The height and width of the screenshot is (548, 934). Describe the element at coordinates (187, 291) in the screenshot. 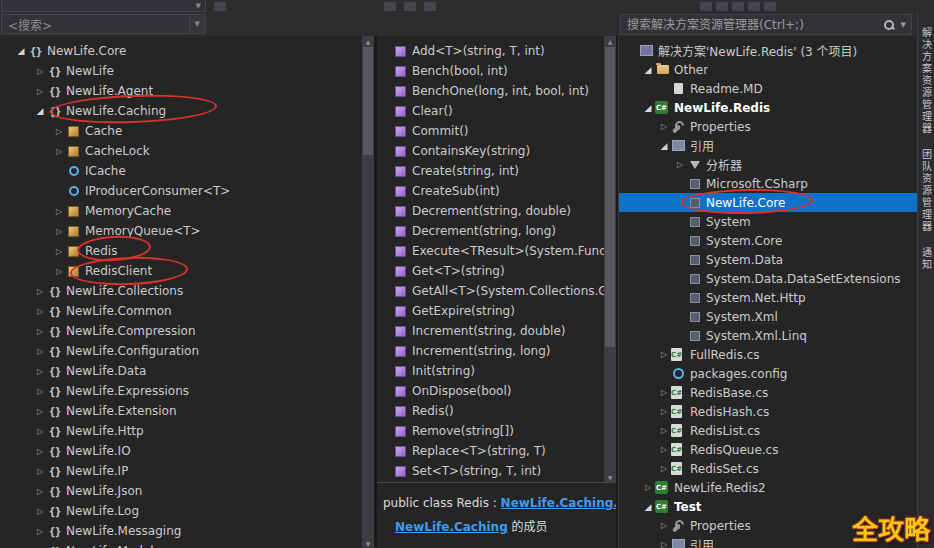

I see `browser-item-row: ▷{}NewLife.Collections` at that location.